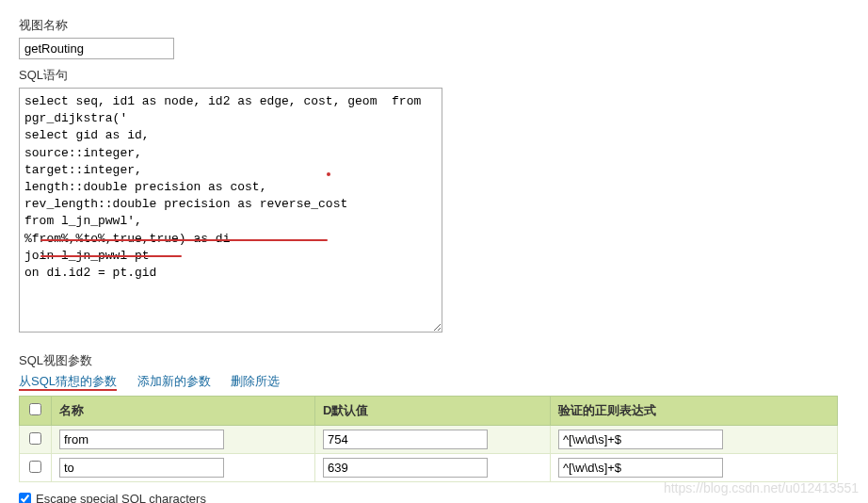 Image resolution: width=868 pixels, height=503 pixels. I want to click on header-regex: 验证的正则表达式, so click(695, 411).